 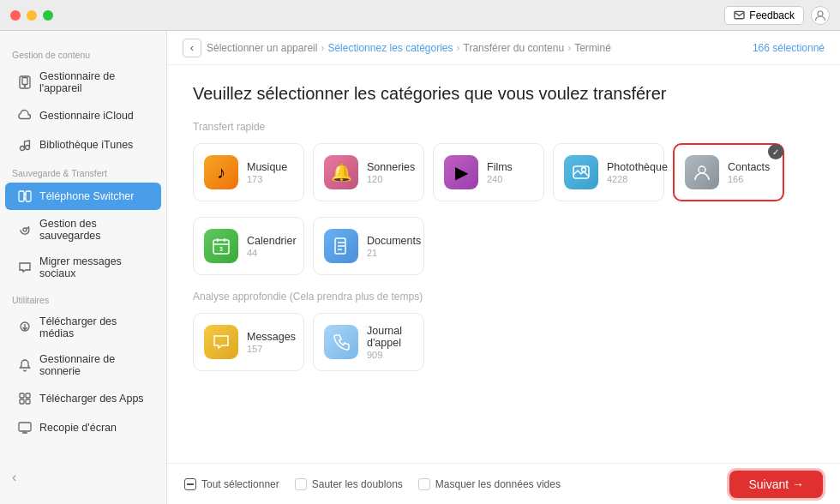 I want to click on user-avatar-icon, so click(x=820, y=15).